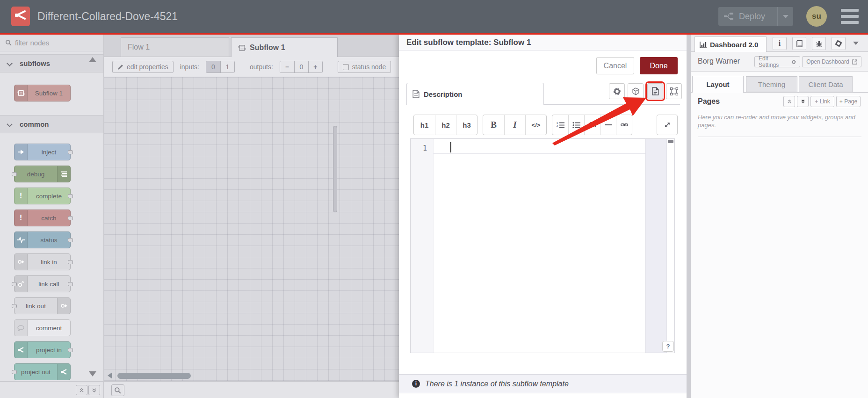 This screenshot has height=398, width=868. What do you see at coordinates (42, 372) in the screenshot?
I see `palette-node-project-out: project out` at bounding box center [42, 372].